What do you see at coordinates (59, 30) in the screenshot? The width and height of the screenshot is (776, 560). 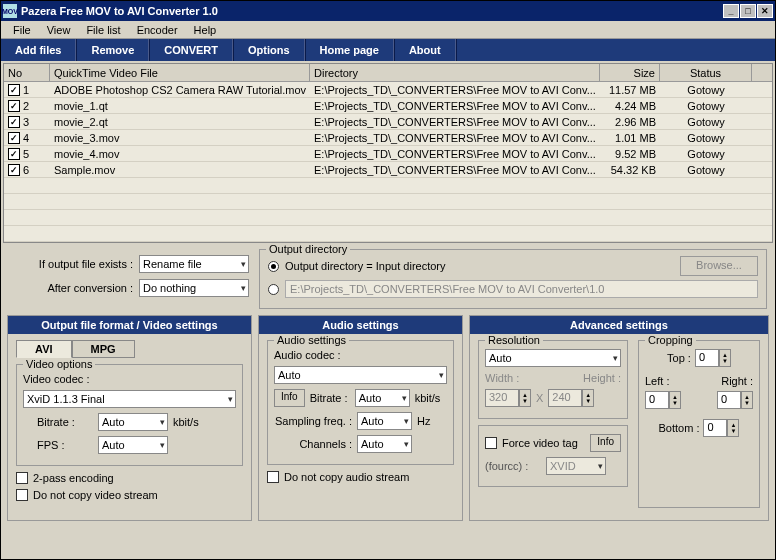 I see `menu-view: View` at bounding box center [59, 30].